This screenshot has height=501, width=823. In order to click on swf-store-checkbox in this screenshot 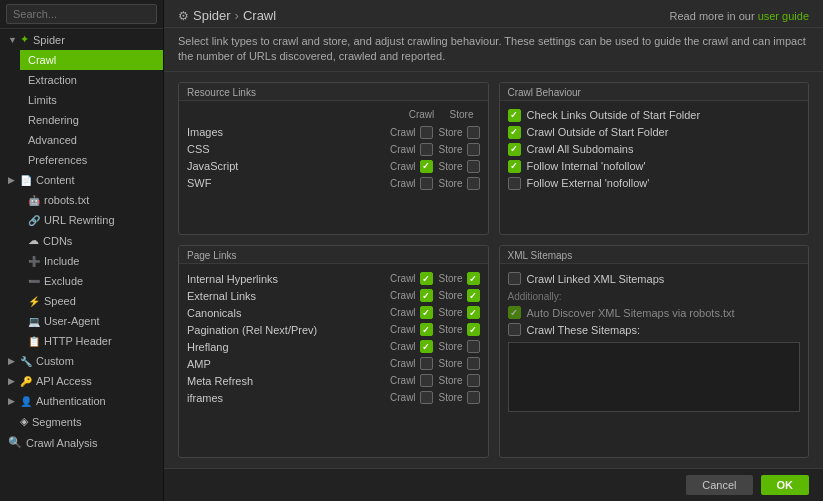, I will do `click(474, 184)`.